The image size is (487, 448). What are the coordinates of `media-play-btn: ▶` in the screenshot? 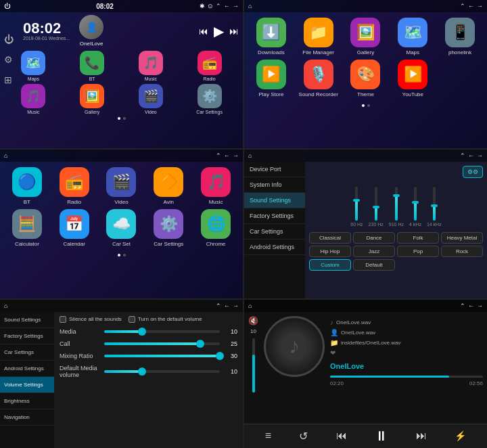 It's located at (219, 31).